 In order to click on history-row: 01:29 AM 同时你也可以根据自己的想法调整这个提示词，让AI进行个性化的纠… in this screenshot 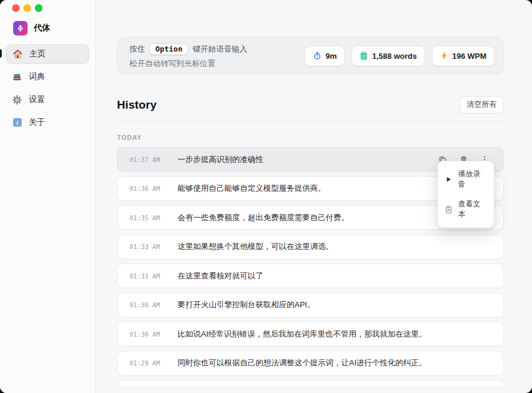, I will do `click(311, 364)`.